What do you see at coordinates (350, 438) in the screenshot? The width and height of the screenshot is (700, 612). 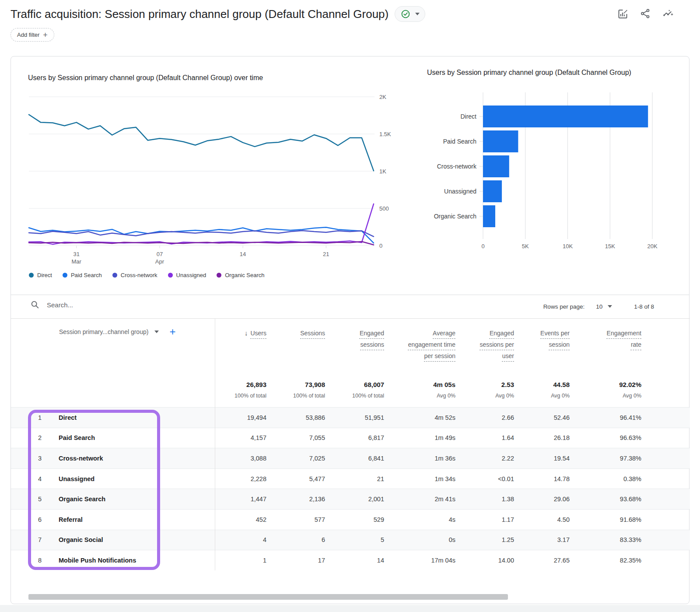 I see `table-row: 2Paid Search4,1577,0556,8171m 49s1.6426.…` at bounding box center [350, 438].